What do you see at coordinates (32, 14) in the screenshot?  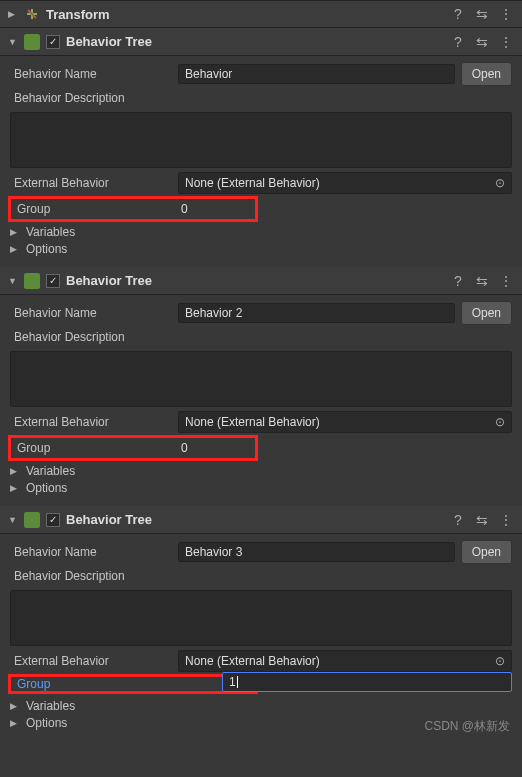 I see `transform-icon` at bounding box center [32, 14].